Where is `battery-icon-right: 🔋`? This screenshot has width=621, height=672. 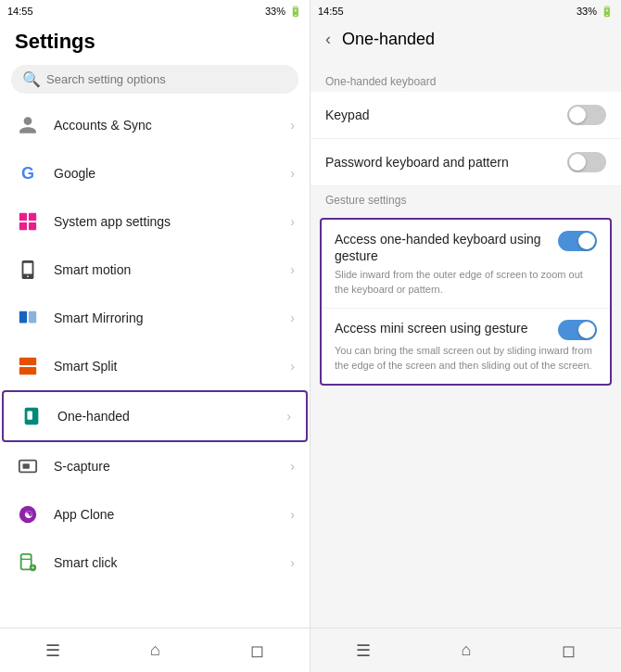
battery-icon-right: 🔋 is located at coordinates (607, 11).